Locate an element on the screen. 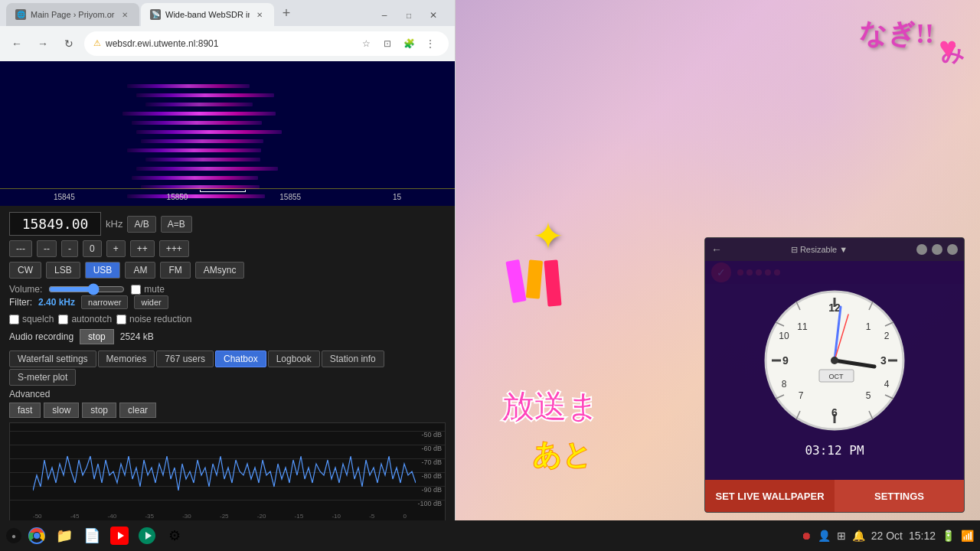 The image size is (980, 551). settings-button: SETTINGS is located at coordinates (899, 496).